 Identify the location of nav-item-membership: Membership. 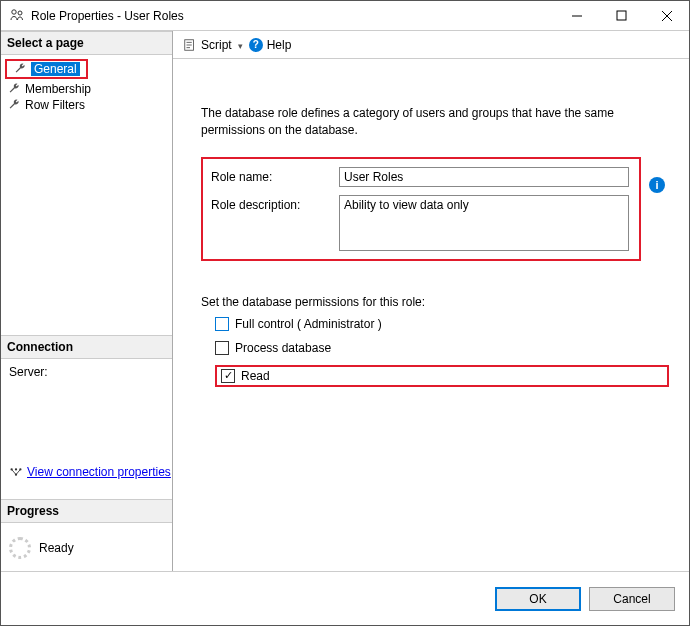
(86, 89).